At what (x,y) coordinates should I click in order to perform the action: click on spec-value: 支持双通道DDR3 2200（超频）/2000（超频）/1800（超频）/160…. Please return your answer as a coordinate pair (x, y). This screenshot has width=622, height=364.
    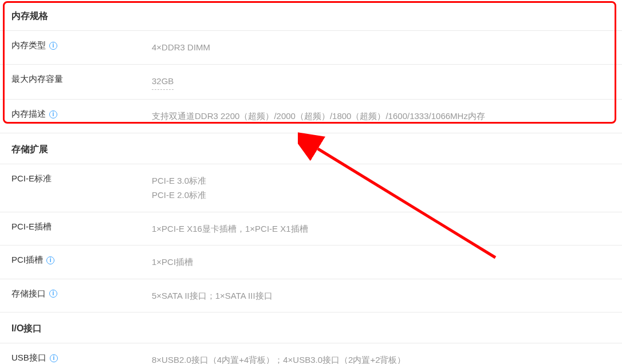
    Looking at the image, I should click on (381, 116).